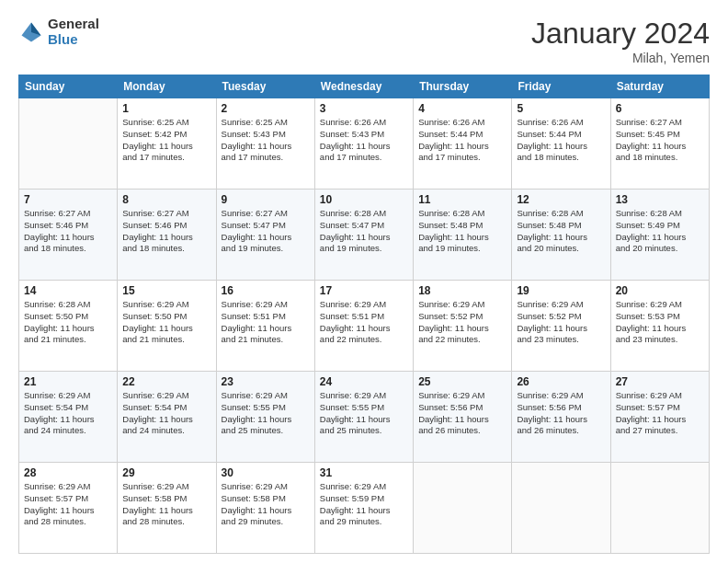  What do you see at coordinates (167, 508) in the screenshot?
I see `calendar-cell: 29Sunrise: 6:29 AM Sunset: 5:58 PM Dayli…` at bounding box center [167, 508].